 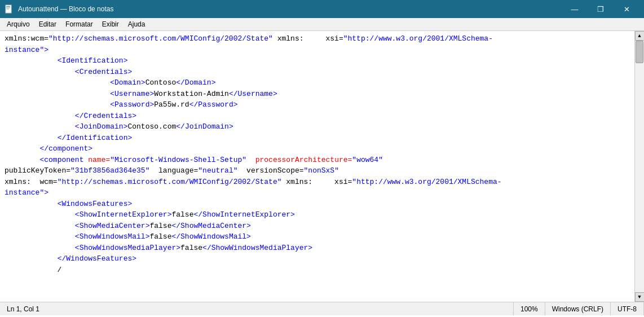 What do you see at coordinates (575, 9) in the screenshot?
I see `minimize-button: —` at bounding box center [575, 9].